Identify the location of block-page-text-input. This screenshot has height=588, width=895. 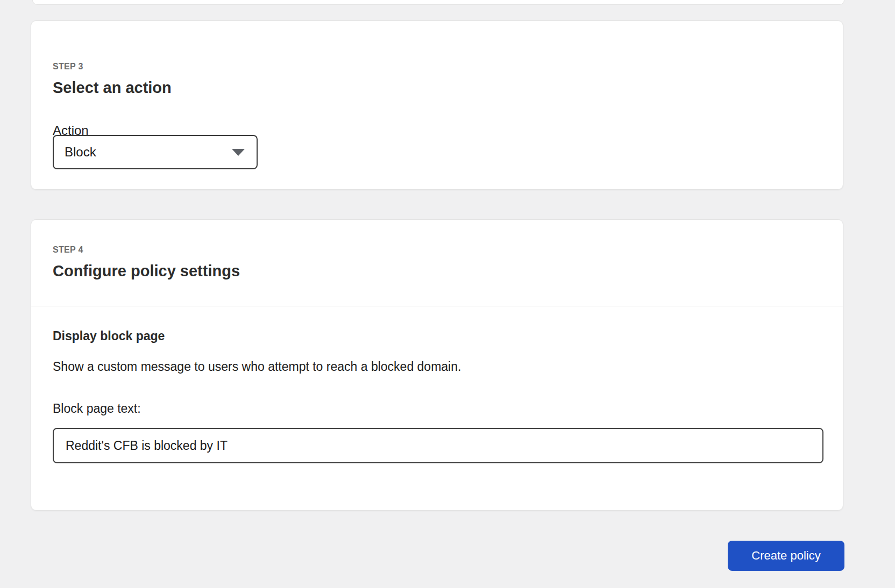
(438, 446).